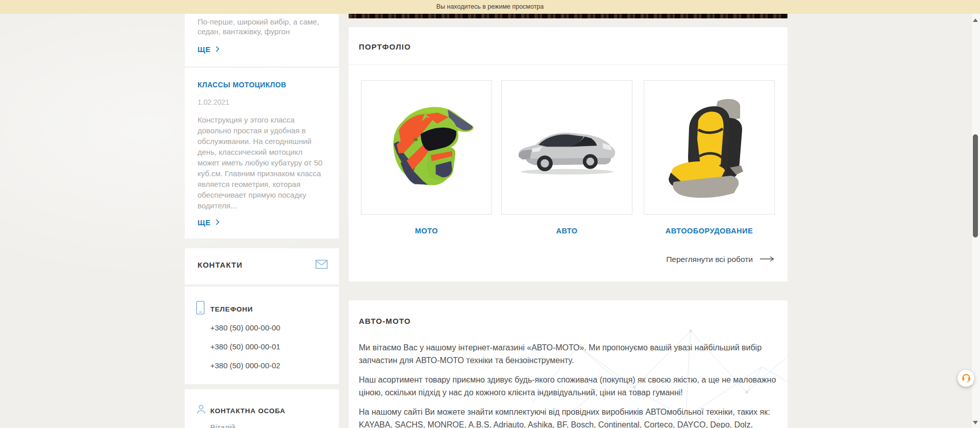 This screenshot has width=980, height=428. What do you see at coordinates (568, 364) in the screenshot?
I see `about-section: АВТО-МОТО Ми вітаємо Вас у нашому інтерн…` at bounding box center [568, 364].